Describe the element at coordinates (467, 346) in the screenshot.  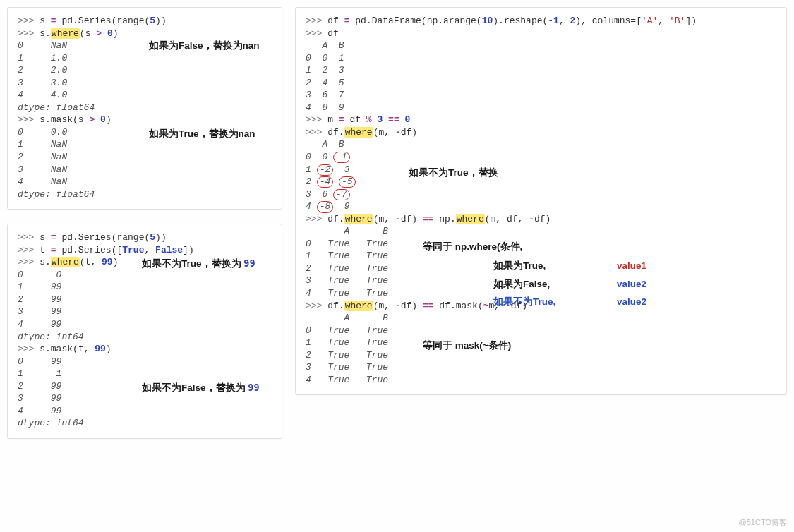
I see `annotation-mask-neg: 等同于 mask(~条件)` at that location.